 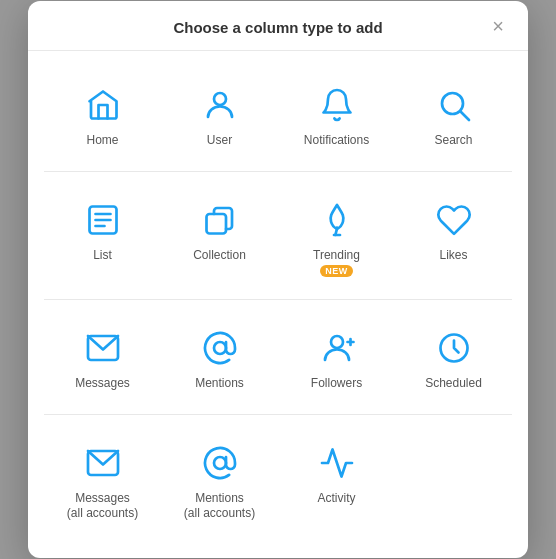 I want to click on trending-label: Trending, so click(x=336, y=256).